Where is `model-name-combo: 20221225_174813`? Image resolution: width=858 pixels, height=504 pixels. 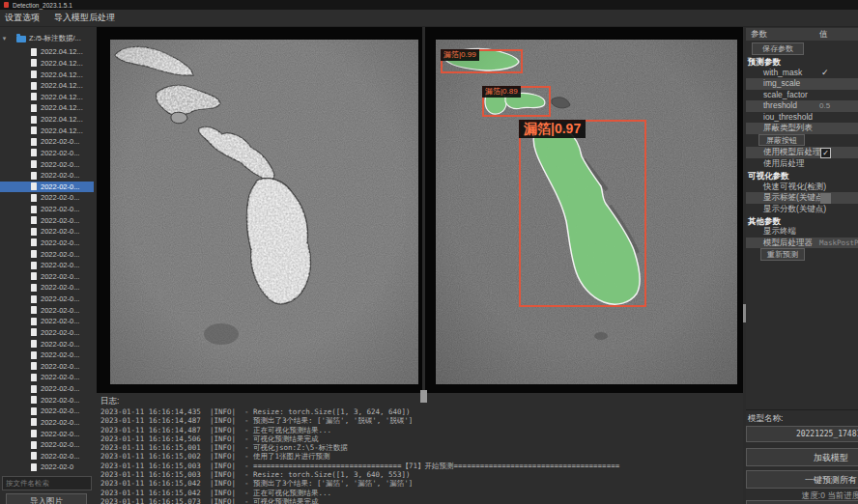 model-name-combo: 20221225_174813 is located at coordinates (802, 434).